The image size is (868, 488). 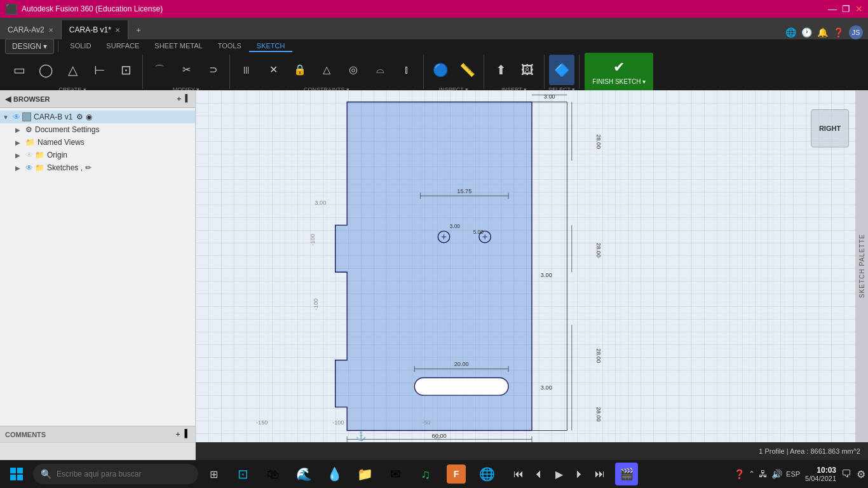 I want to click on taskbar-app-edge: 🌊, so click(x=304, y=474).